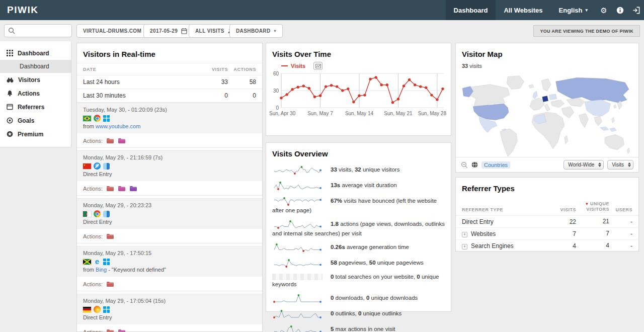  Describe the element at coordinates (358, 227) in the screenshot. I see `widget-visits-overview: Visits Overview 33 visits, 32 unique vis…` at that location.